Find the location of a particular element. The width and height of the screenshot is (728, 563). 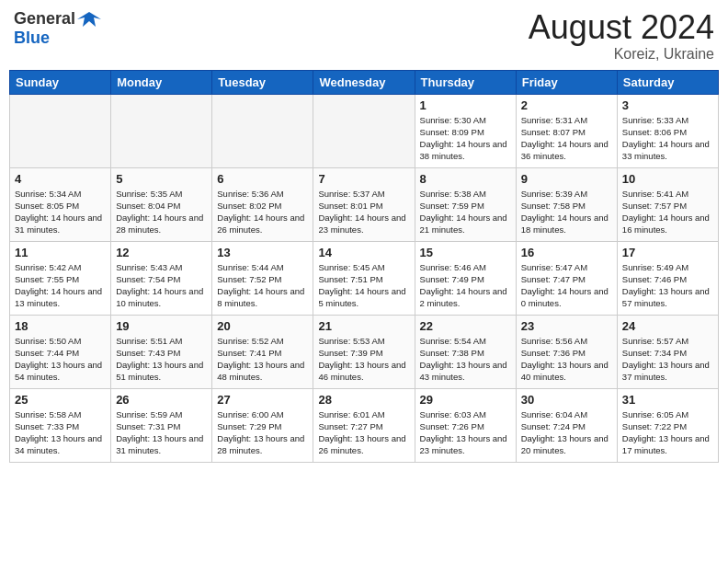

cell-info: Sunrise: 6:00 AMSunset: 7:29 PMDaylight:… is located at coordinates (263, 432).